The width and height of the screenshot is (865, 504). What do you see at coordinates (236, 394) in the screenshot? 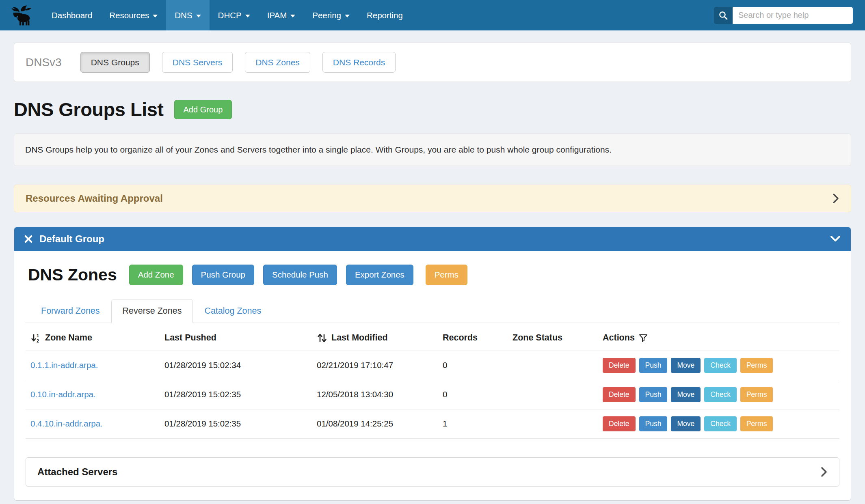
I see `last-pushed-cell: 01/28/2019 15:02:35` at bounding box center [236, 394].